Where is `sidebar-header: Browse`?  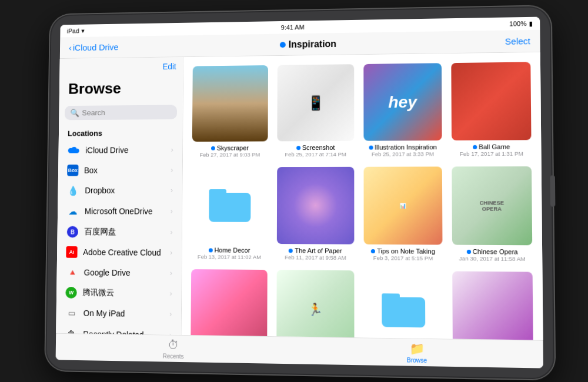
sidebar-header: Browse is located at coordinates (121, 87).